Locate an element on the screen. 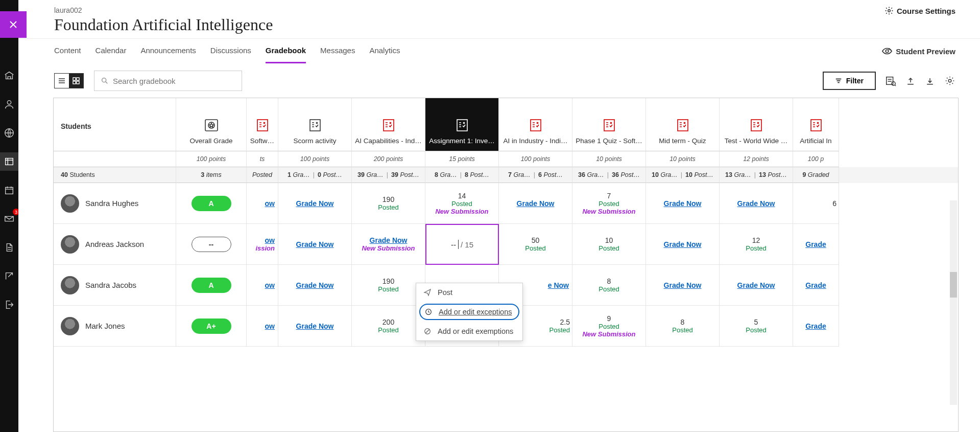 Image resolution: width=980 pixels, height=432 pixels. grade-cell: -- / 15 is located at coordinates (462, 244).